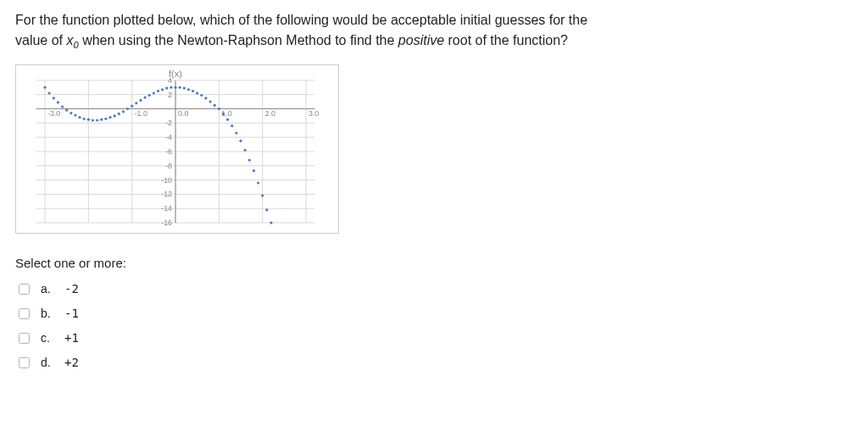  Describe the element at coordinates (166, 208) in the screenshot. I see `svg-text: -14` at that location.